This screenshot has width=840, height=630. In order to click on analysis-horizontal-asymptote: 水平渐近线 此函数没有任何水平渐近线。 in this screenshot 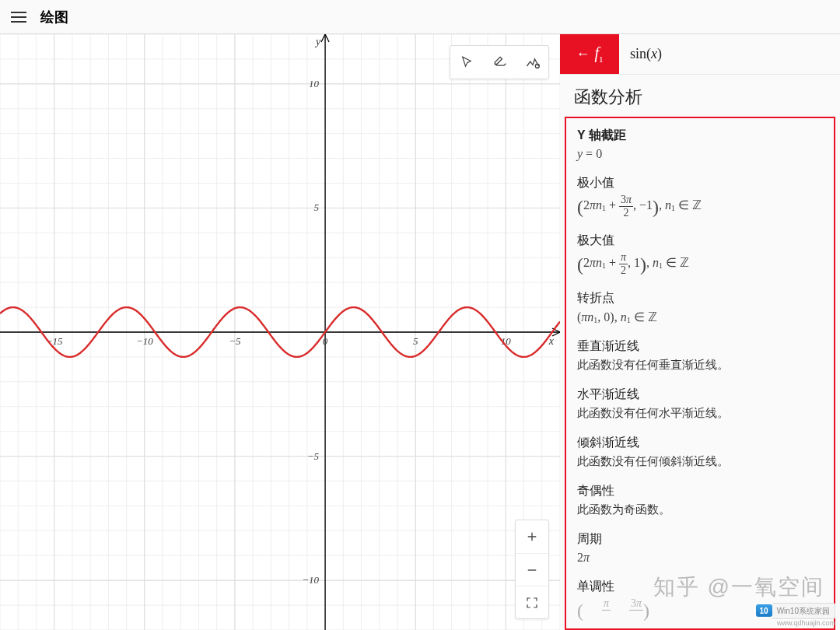, I will do `click(700, 404)`.